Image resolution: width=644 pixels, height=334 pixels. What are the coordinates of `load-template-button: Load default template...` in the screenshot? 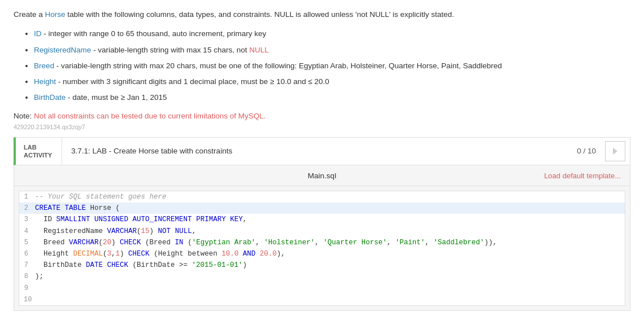 It's located at (582, 176).